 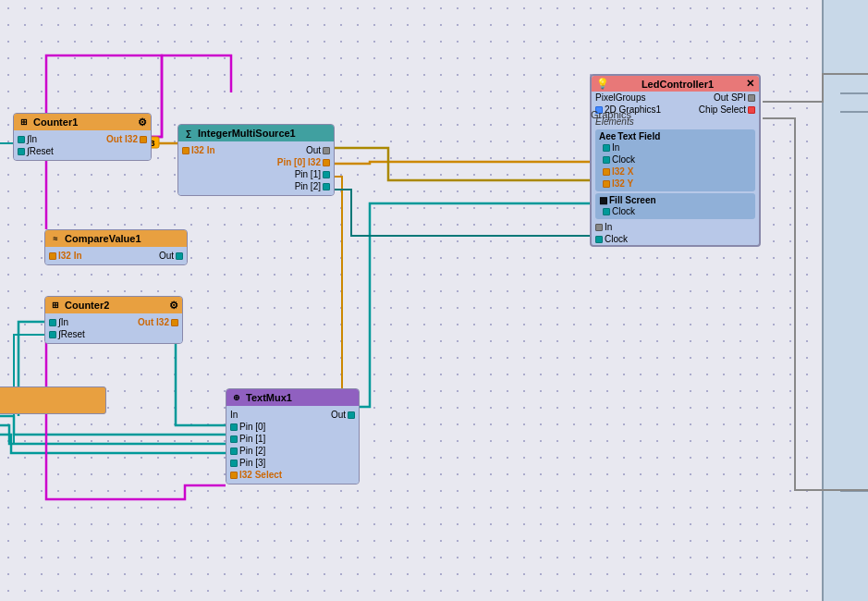 What do you see at coordinates (28, 139) in the screenshot?
I see `counter1-in-port: ∫In` at bounding box center [28, 139].